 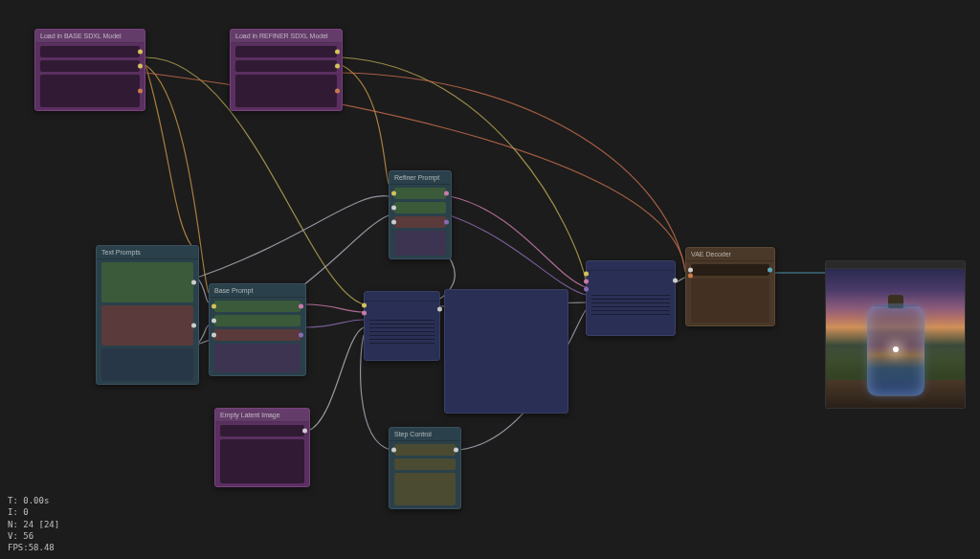 What do you see at coordinates (257, 329) in the screenshot?
I see `node-base-prompt: Base Prompt` at bounding box center [257, 329].